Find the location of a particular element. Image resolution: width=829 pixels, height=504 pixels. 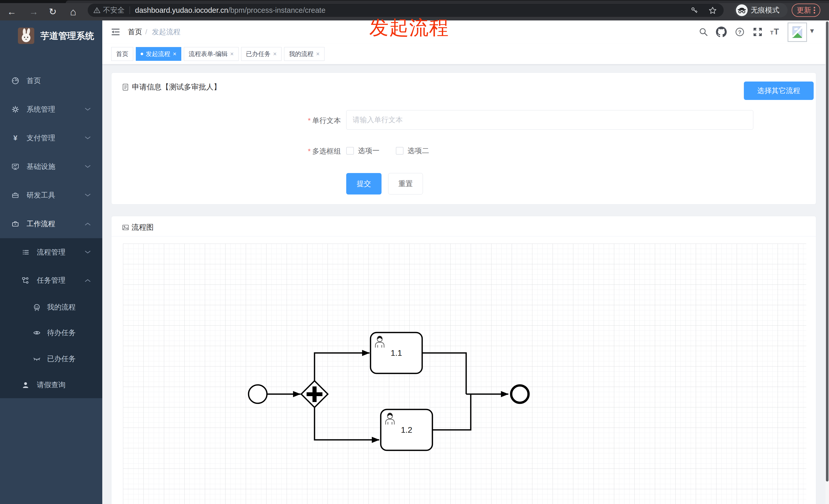

sidebar-item-payment: ¥ 支付管理 is located at coordinates (51, 138).